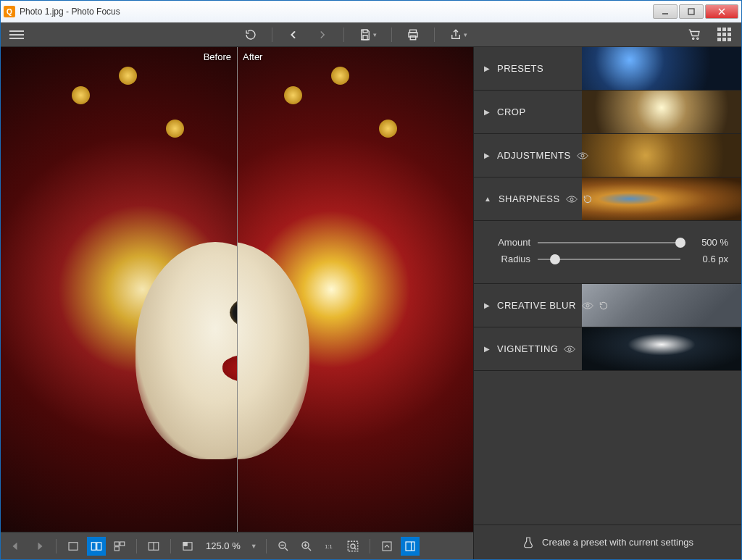 This screenshot has width=742, height=560. What do you see at coordinates (39, 546) in the screenshot?
I see `next-image-button` at bounding box center [39, 546].